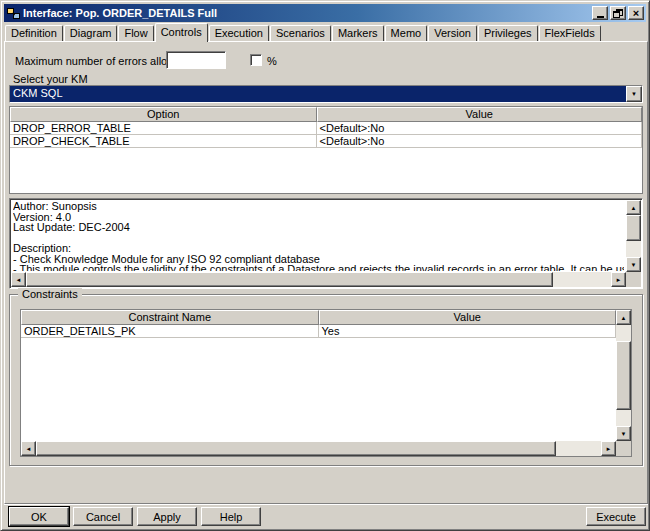 The image size is (650, 531). What do you see at coordinates (325, 13) in the screenshot?
I see `titlebar: Interface: Pop. ORDER_DETAILS Full ×` at bounding box center [325, 13].